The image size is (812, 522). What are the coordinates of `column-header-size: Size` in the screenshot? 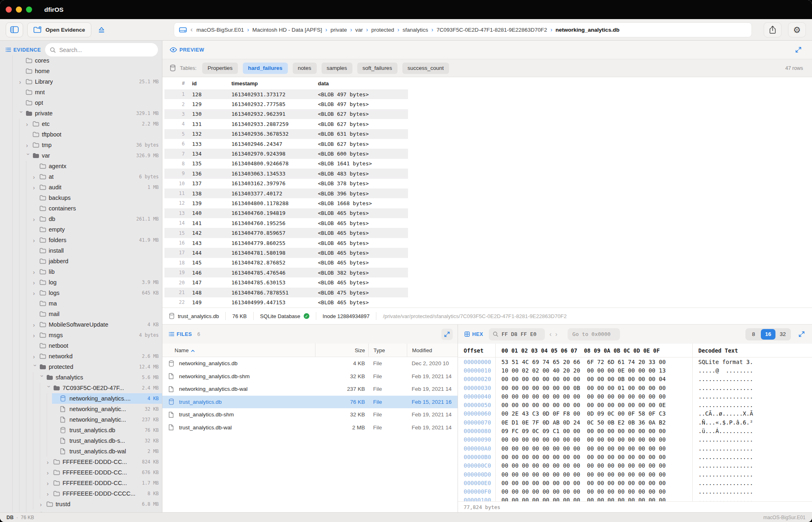 It's located at (342, 350).